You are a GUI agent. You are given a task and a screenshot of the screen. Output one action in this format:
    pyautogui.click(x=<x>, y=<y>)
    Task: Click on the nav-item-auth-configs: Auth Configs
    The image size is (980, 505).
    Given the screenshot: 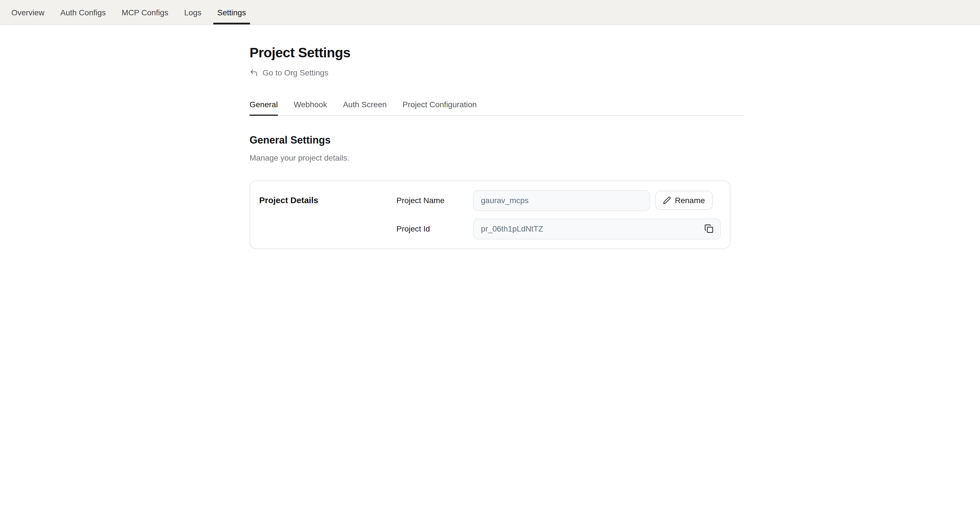 What is the action you would take?
    pyautogui.click(x=83, y=12)
    